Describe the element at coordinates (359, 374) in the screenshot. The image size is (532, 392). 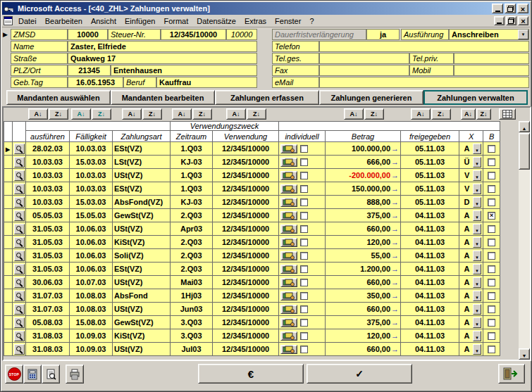
I see `ok-button: ✓` at that location.